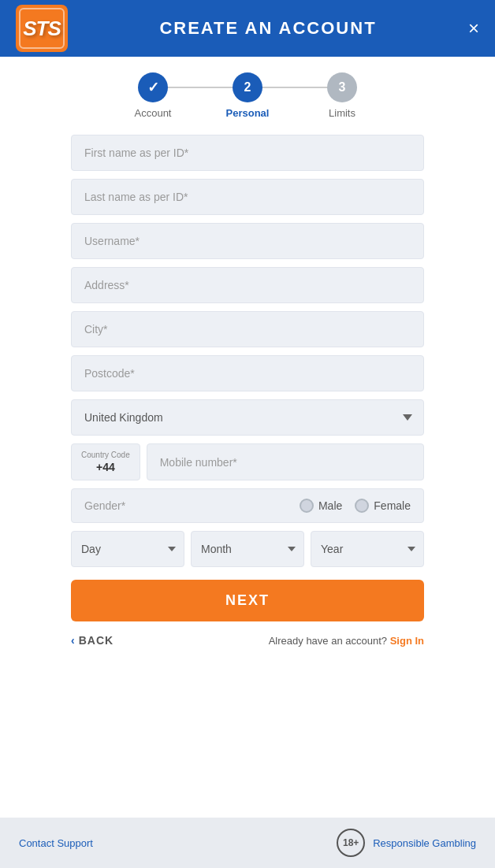 The image size is (495, 868). I want to click on gender-female-label: Female, so click(393, 506).